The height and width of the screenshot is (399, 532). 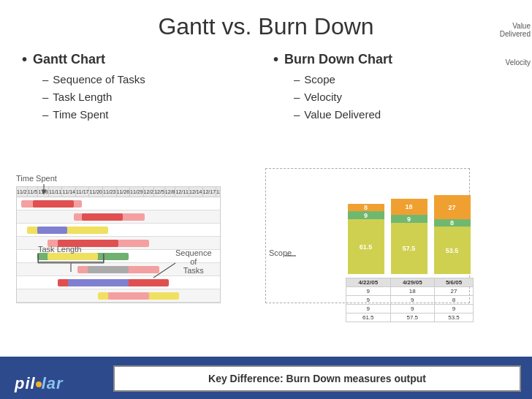 I want to click on bar-seg-yellow-1: 61.5, so click(x=366, y=247).